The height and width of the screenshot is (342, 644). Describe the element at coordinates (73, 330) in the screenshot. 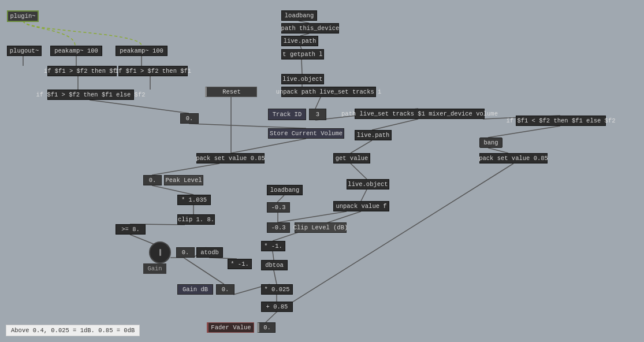

I see `status-bar: Above 0.4, 0.025 = 1dB. 0.85 = 0dB` at that location.